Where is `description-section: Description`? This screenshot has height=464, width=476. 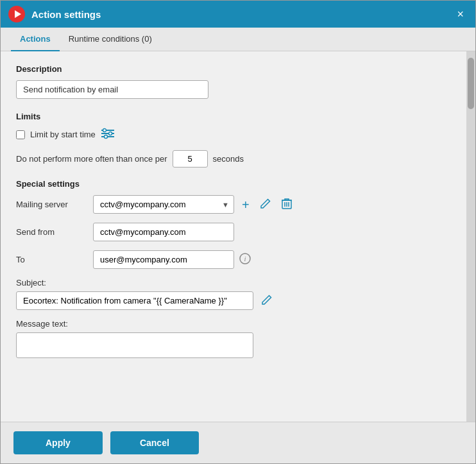
description-section: Description is located at coordinates (234, 82).